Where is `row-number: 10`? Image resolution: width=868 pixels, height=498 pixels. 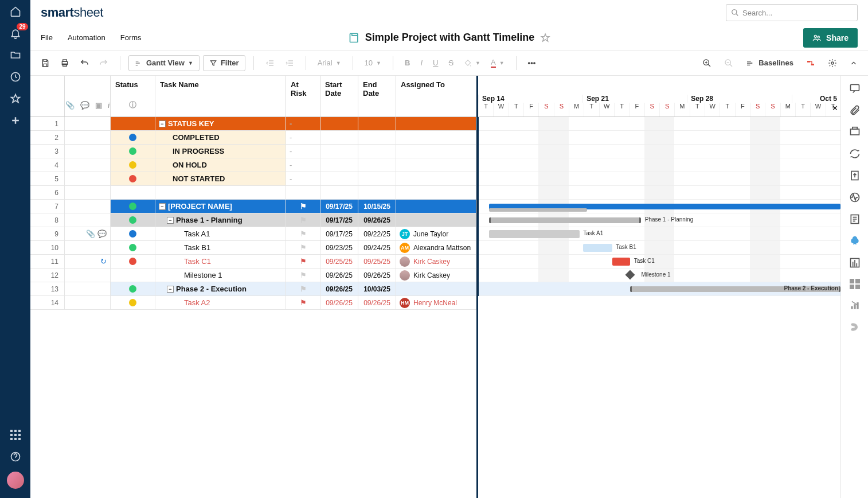 row-number: 10 is located at coordinates (48, 248).